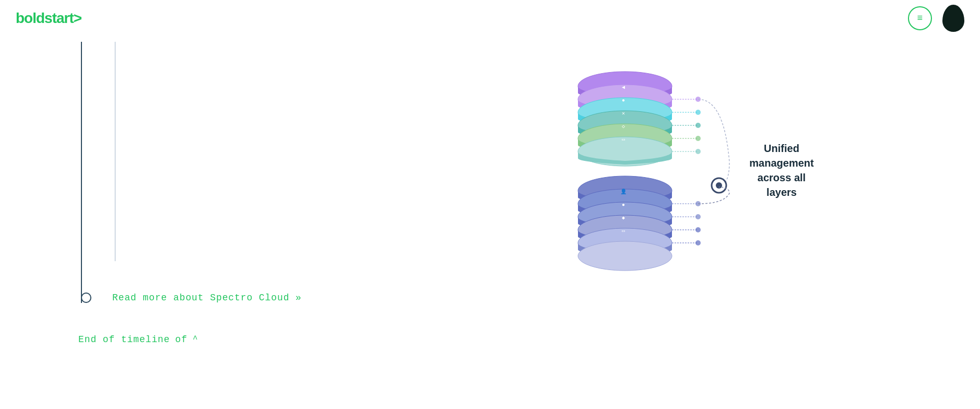 The image size is (980, 409). I want to click on logo-text: boldstart, so click(45, 18).